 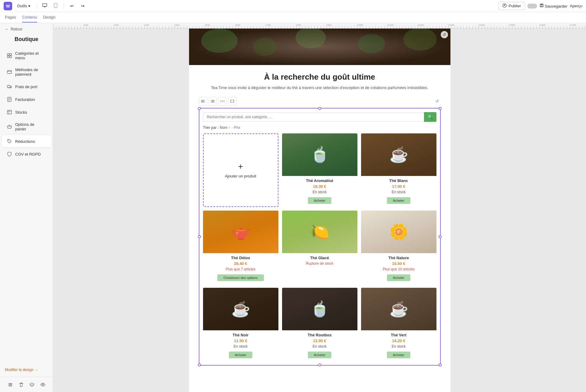 What do you see at coordinates (320, 257) in the screenshot?
I see `product-name-glace: Thé Glacé` at bounding box center [320, 257].